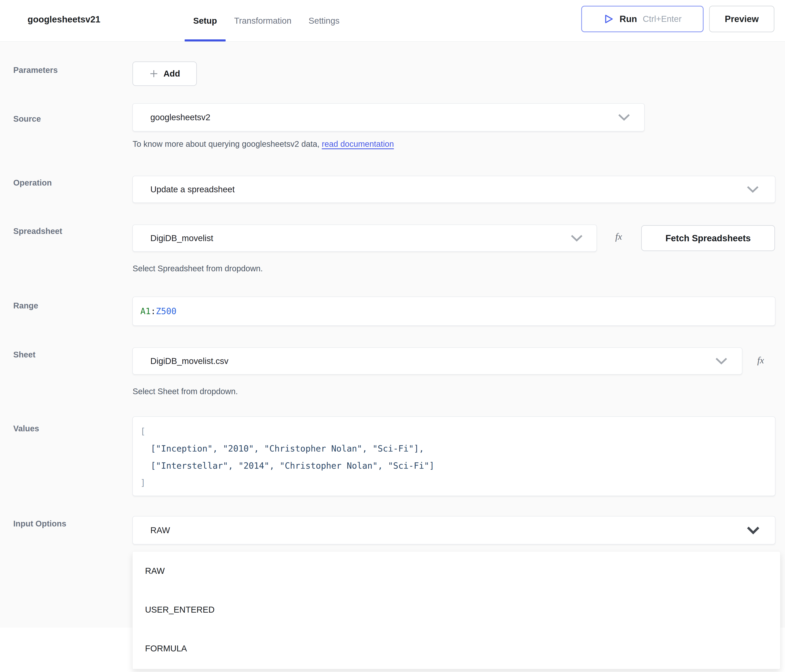 The height and width of the screenshot is (672, 785). I want to click on preview-label: Preview, so click(742, 19).